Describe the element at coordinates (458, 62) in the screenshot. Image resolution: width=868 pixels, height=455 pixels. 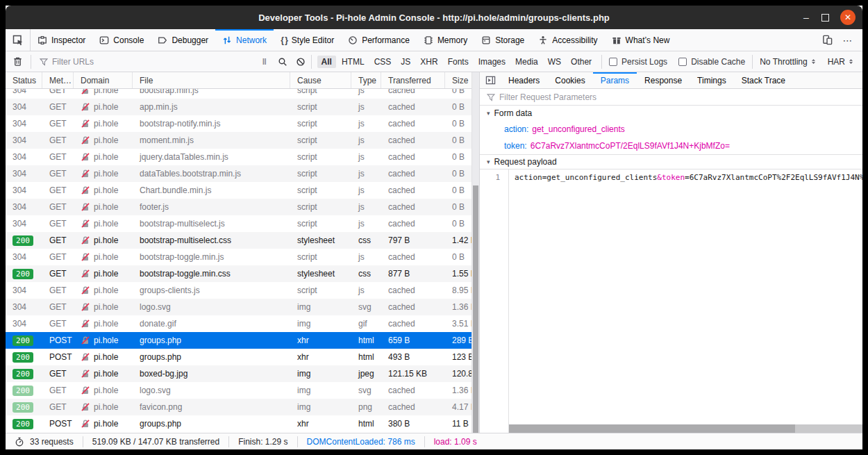
I see `filter-pill-fonts: Fonts` at that location.